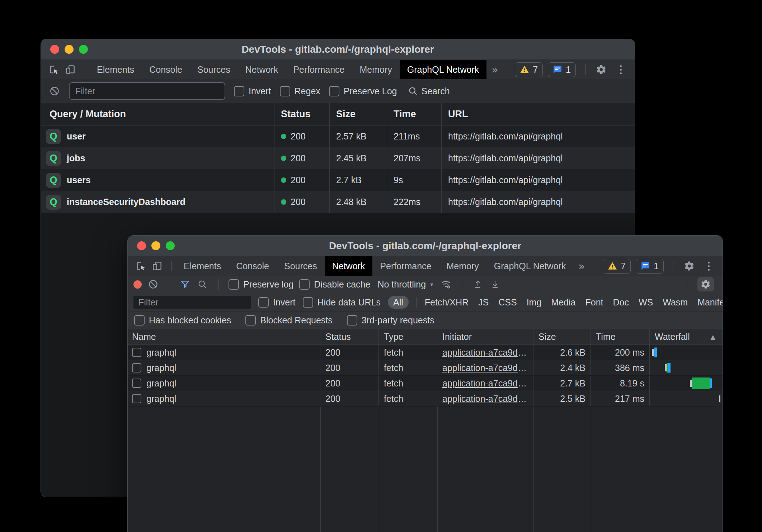 The width and height of the screenshot is (762, 532). I want to click on network-conditions-icon, so click(446, 284).